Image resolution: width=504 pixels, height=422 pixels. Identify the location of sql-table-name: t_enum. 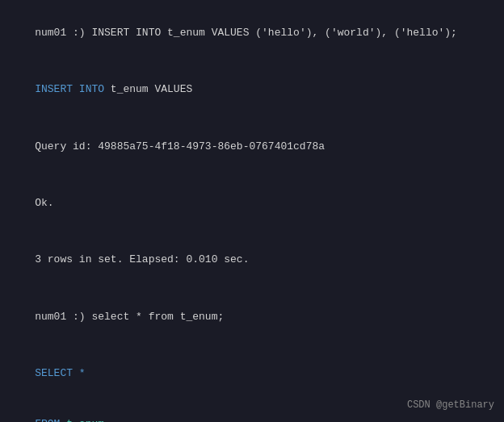
(86, 420).